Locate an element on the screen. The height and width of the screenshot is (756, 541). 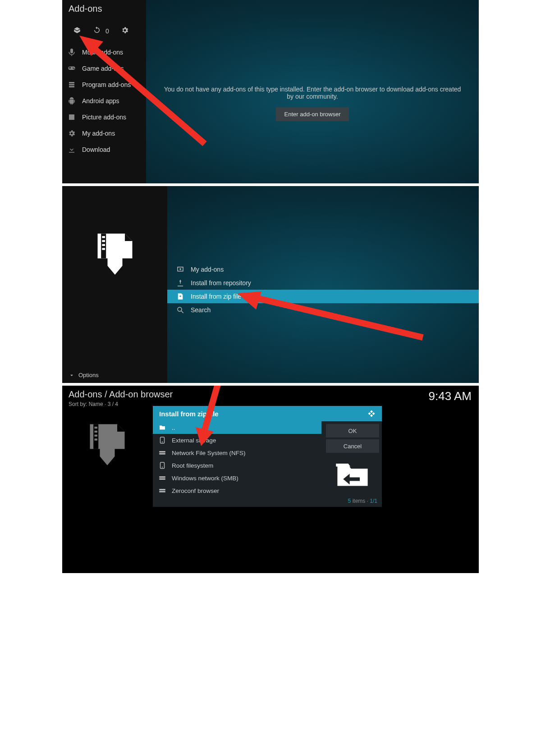
file-label: External storage is located at coordinates (194, 441).